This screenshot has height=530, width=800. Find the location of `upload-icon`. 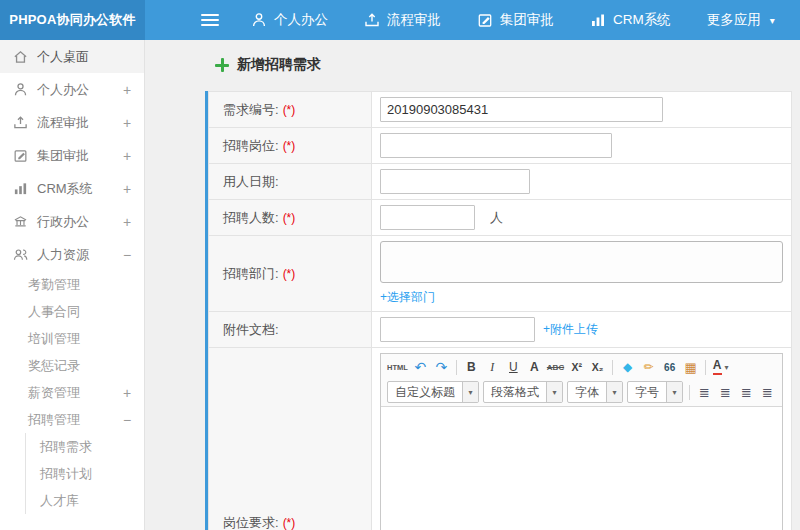

upload-icon is located at coordinates (372, 20).